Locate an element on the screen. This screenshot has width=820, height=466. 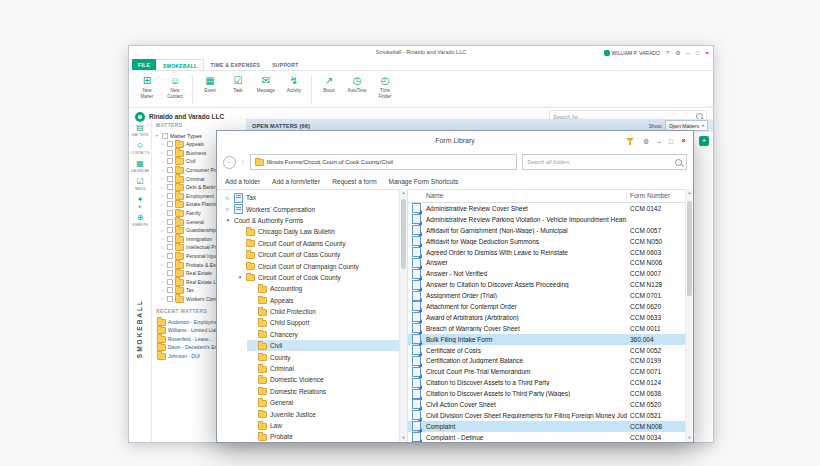
tree-item-chicago-daily-law-bulletin: Chicago Daily Law Bulletin is located at coordinates (312, 232).